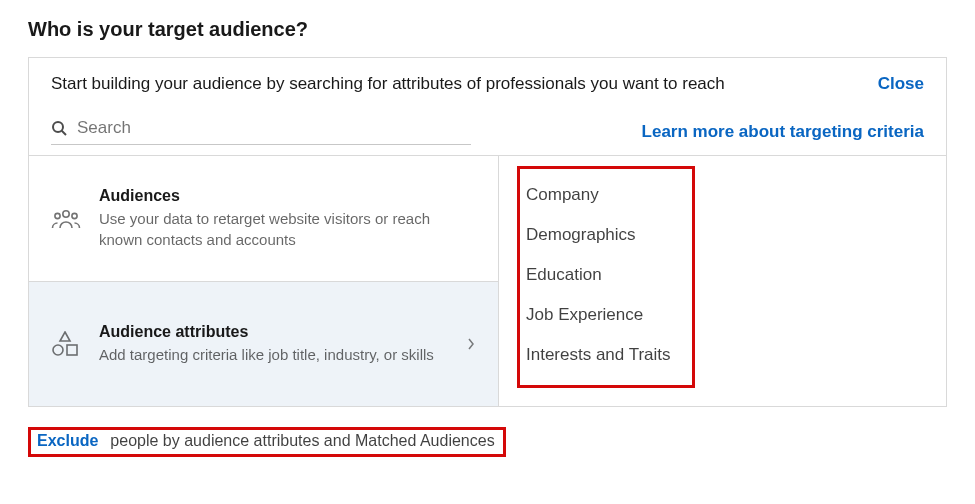 The width and height of the screenshot is (975, 504). Describe the element at coordinates (302, 441) in the screenshot. I see `exclude-description: people by audience attributes and Matche…` at that location.